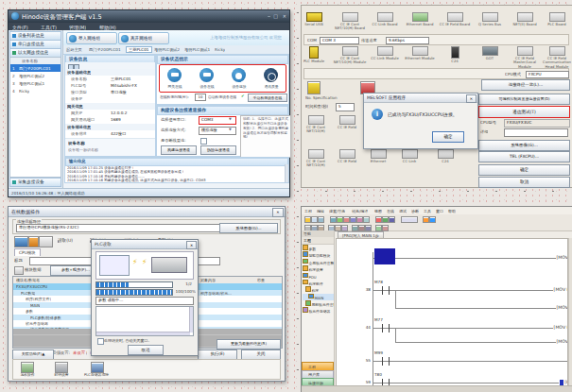  I want to click on tab-device-1: 西门子200PLC01, so click(105, 49).